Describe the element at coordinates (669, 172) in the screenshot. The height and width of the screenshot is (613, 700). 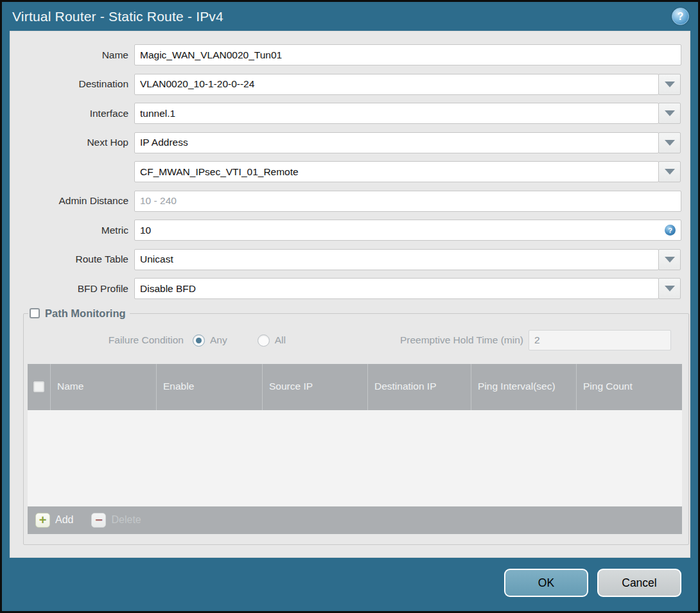
I see `next-hop-address-dropdown-button` at that location.